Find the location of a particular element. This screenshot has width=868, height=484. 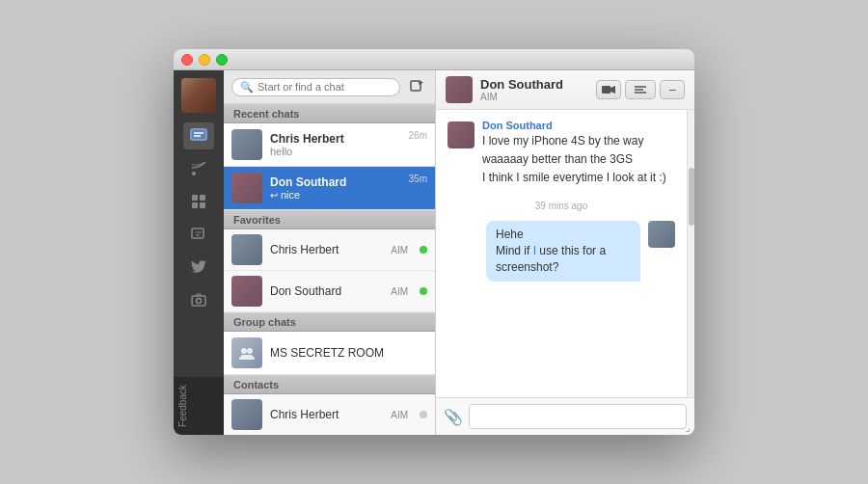

chat-name-don: Don Southard is located at coordinates (336, 182).